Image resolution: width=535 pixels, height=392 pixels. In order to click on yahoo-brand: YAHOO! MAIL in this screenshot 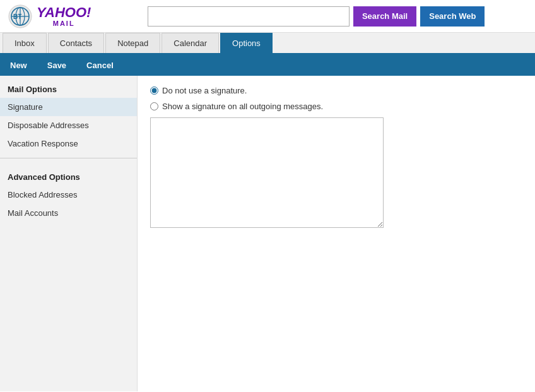, I will do `click(64, 16)`.